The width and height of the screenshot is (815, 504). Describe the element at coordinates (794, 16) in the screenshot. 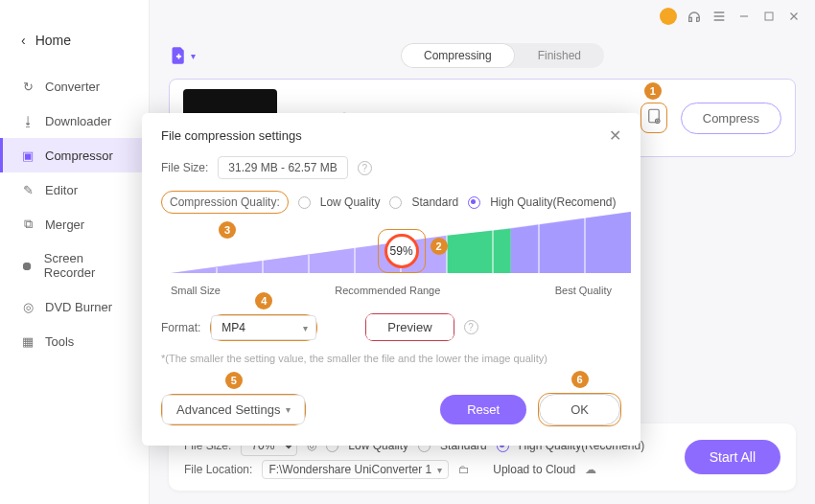

I see `close-icon` at that location.